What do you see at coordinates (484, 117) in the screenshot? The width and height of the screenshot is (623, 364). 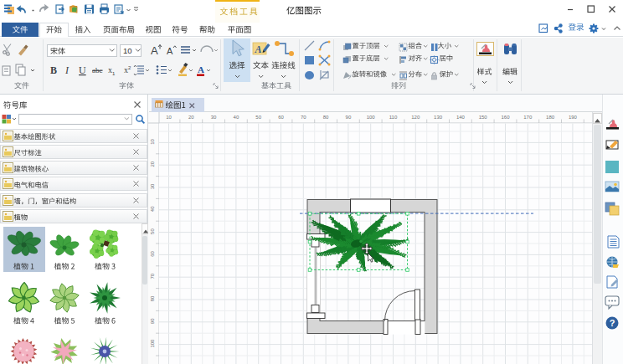 I see `svg-text: 150` at bounding box center [484, 117].